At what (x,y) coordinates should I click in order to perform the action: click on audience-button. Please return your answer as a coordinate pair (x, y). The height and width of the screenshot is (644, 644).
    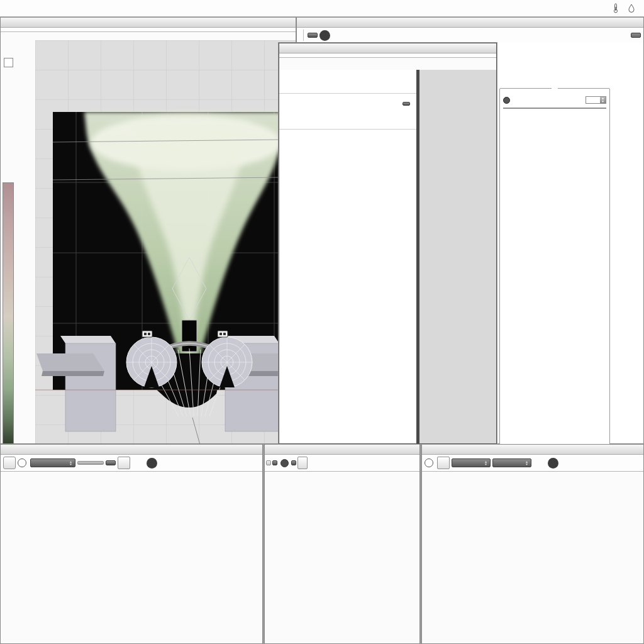
    Looking at the image, I should click on (275, 463).